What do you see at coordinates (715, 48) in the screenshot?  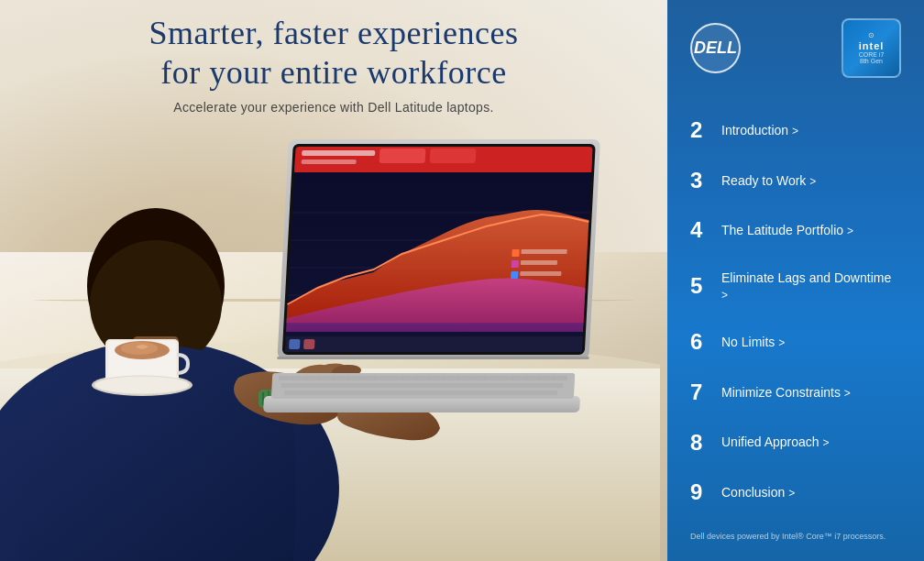 I see `dell-logo: DELL` at bounding box center [715, 48].